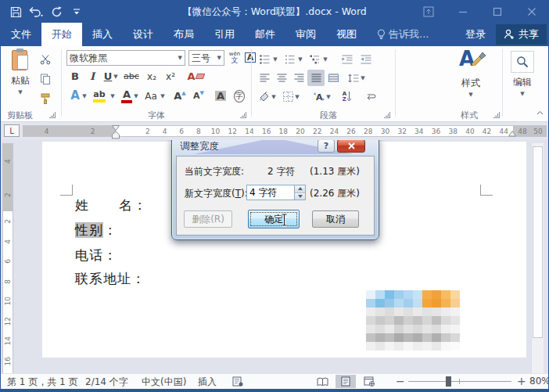 The width and height of the screenshot is (549, 392). I want to click on current-width-cm: (1.13 厘米), so click(335, 172).